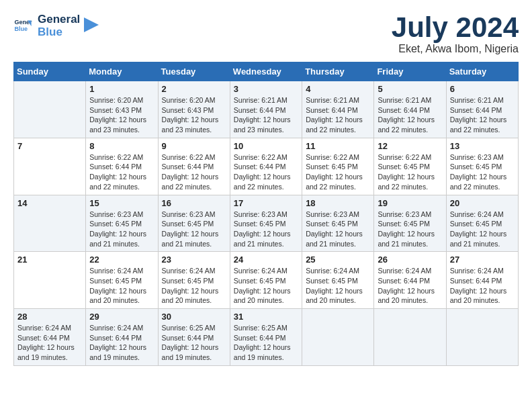 Image resolution: width=532 pixels, height=411 pixels. I want to click on day-number: 23, so click(194, 259).